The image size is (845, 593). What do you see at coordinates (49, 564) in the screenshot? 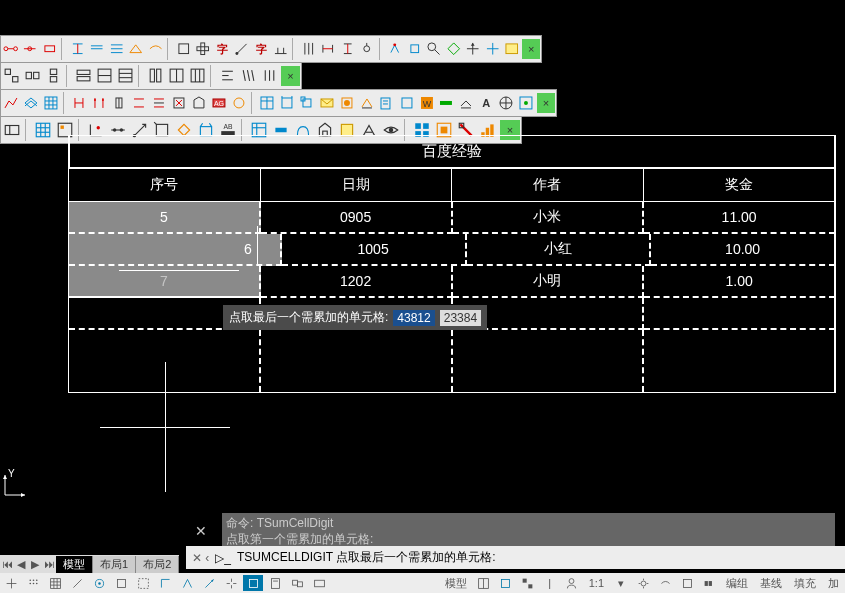
I see `tab-last-icon: ⏭` at bounding box center [49, 564].